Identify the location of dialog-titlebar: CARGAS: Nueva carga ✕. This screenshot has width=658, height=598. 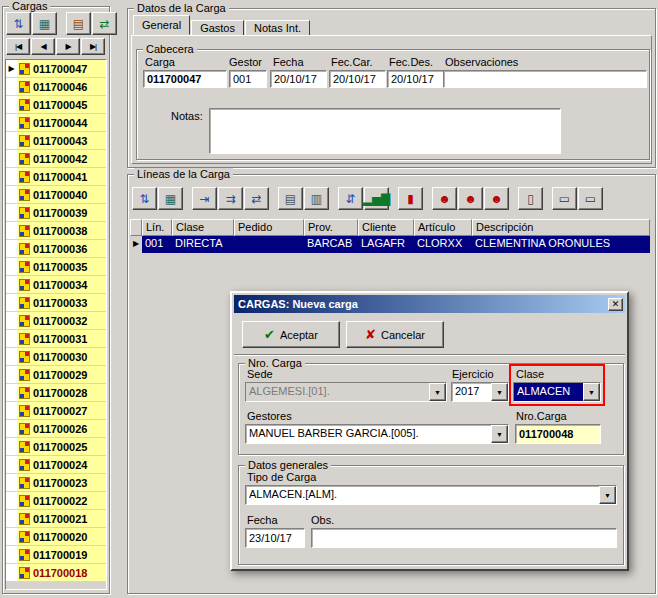
(430, 304).